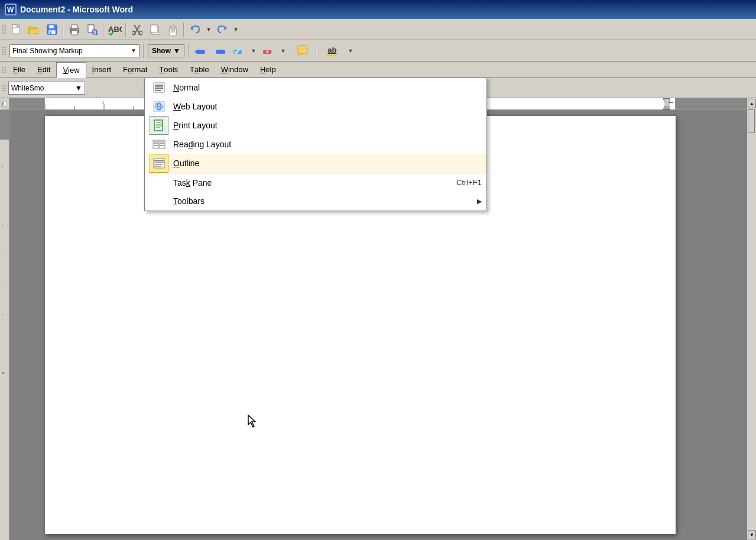 The image size is (756, 540). Describe the element at coordinates (235, 70) in the screenshot. I see `menu-window: Window` at that location.